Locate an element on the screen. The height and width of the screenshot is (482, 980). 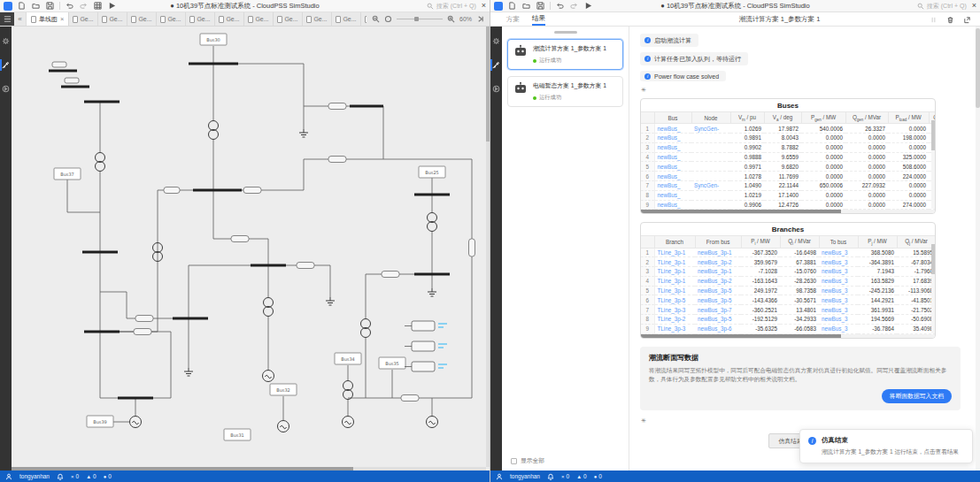
show-all-checkbox: 显示全部 is located at coordinates (528, 461).